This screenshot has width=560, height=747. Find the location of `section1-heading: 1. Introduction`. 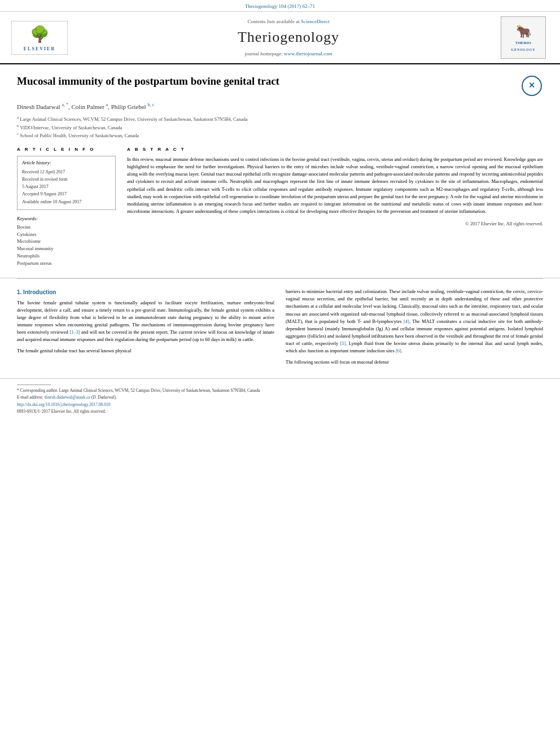

section1-heading: 1. Introduction is located at coordinates (146, 292).